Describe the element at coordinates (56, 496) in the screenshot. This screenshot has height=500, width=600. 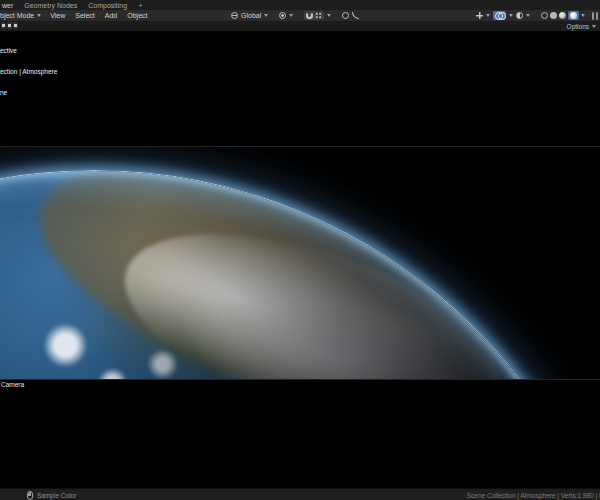
I see `status-hint-label: Sample Color` at that location.